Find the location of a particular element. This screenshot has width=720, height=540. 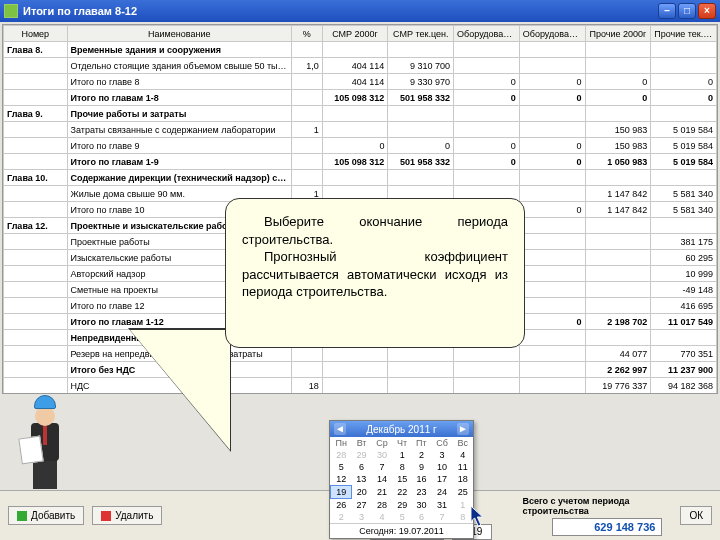

ok-button: ОК is located at coordinates (696, 516).